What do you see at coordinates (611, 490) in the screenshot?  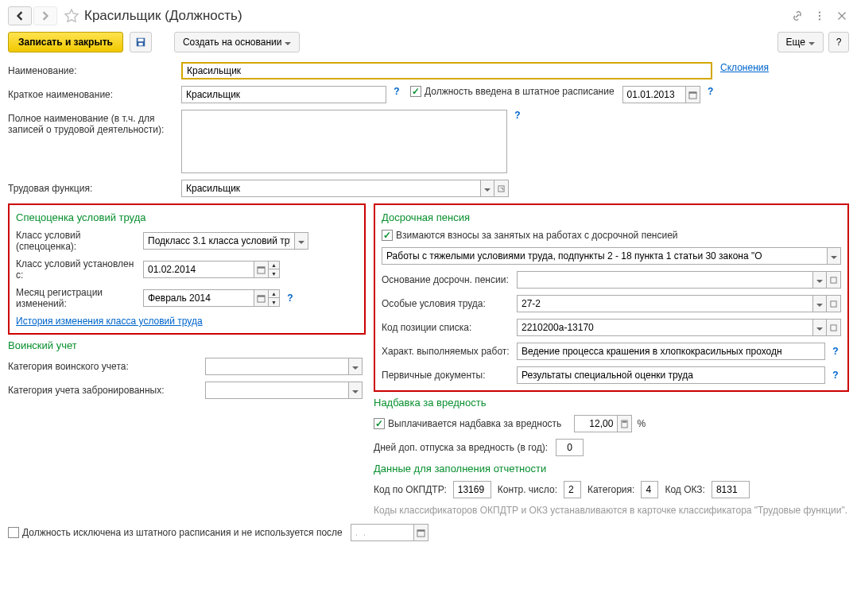 I see `category-label: Категория:` at bounding box center [611, 490].